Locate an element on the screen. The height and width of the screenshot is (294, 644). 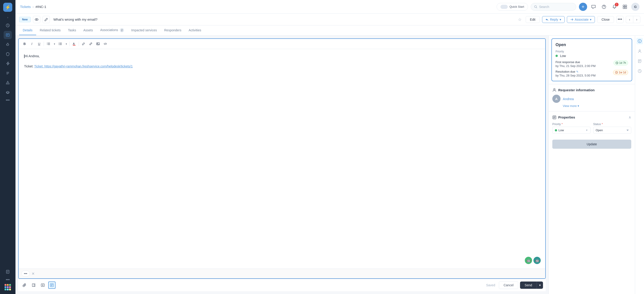
next-ticket-button: › is located at coordinates (636, 19).